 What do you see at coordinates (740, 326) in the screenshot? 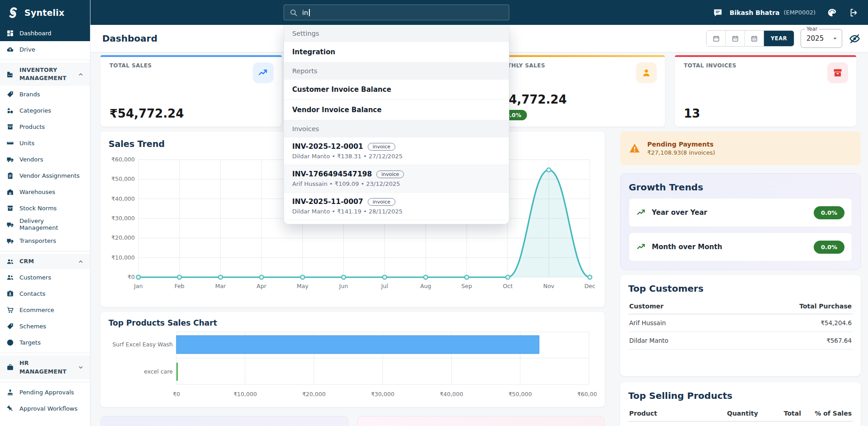
I see `top-customers-card: Top Customers Customer Total Purchase Ar…` at bounding box center [740, 326].